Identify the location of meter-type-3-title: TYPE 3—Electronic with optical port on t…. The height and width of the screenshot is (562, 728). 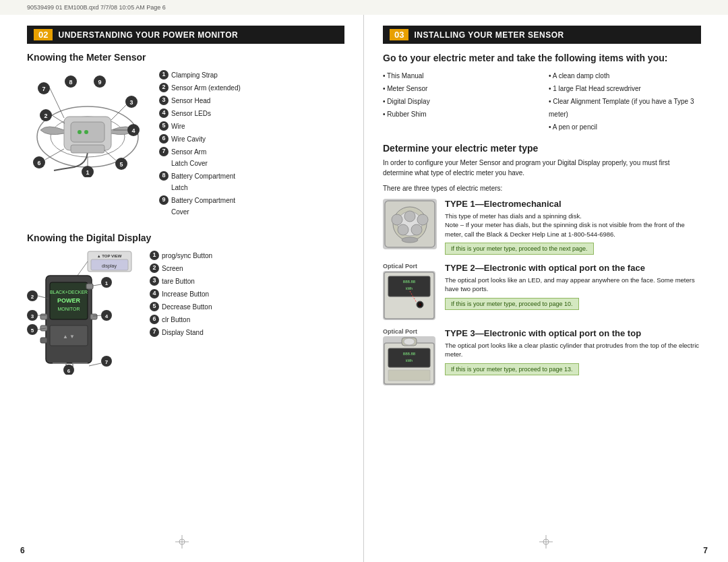
(573, 333).